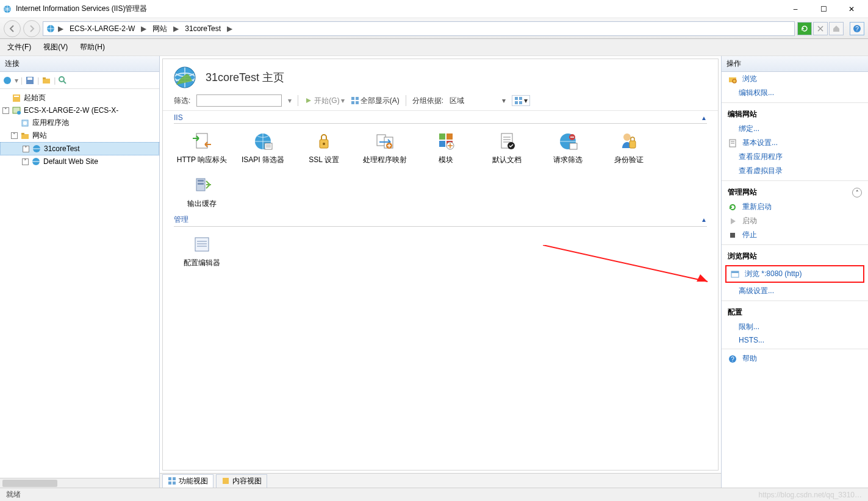 The image size is (868, 501). What do you see at coordinates (79, 483) in the screenshot?
I see `left-h-scrollbar` at bounding box center [79, 483].